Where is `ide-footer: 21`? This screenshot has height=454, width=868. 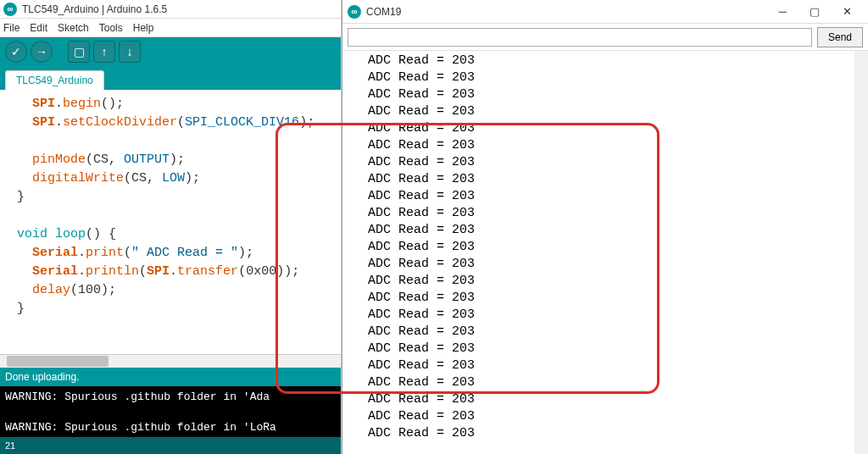 ide-footer: 21 is located at coordinates (170, 446).